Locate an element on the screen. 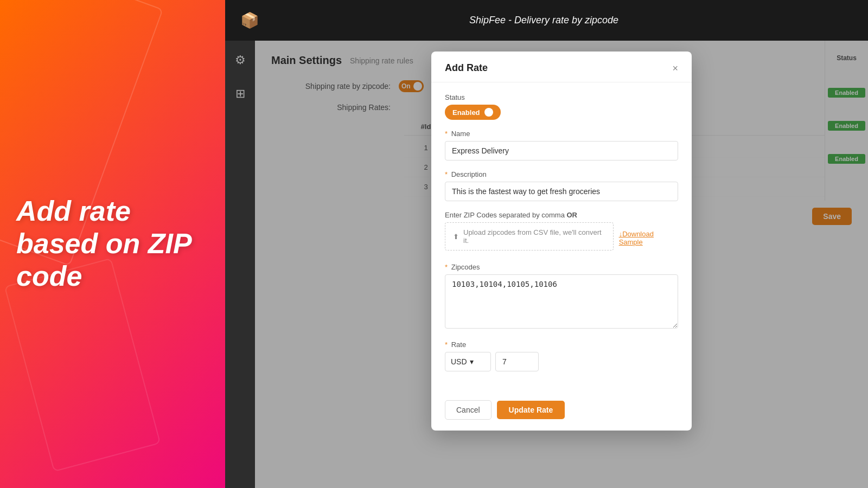 The height and width of the screenshot is (488, 868). update-rate-button: Update Rate is located at coordinates (531, 410).